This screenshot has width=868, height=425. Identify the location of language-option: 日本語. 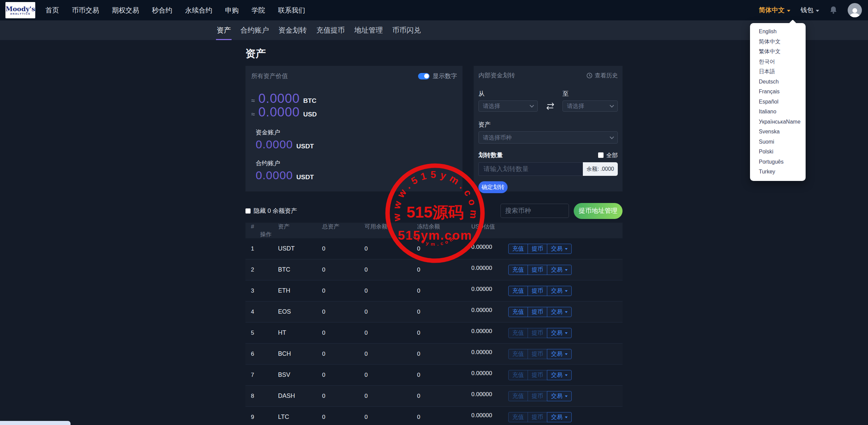
(778, 72).